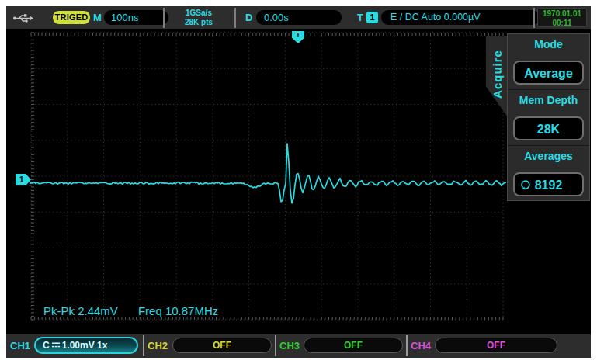 This screenshot has width=597, height=364. What do you see at coordinates (548, 117) in the screenshot?
I see `acquire-menu-panel: Mode Average Mem Depth 28K Averages 8192` at bounding box center [548, 117].